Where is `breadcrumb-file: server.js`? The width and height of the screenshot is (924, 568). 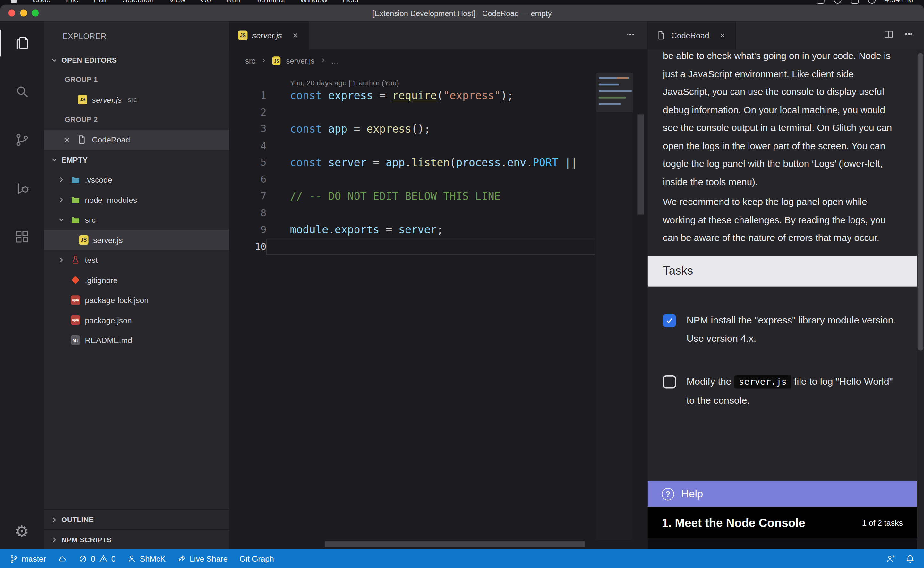 breadcrumb-file: server.js is located at coordinates (300, 60).